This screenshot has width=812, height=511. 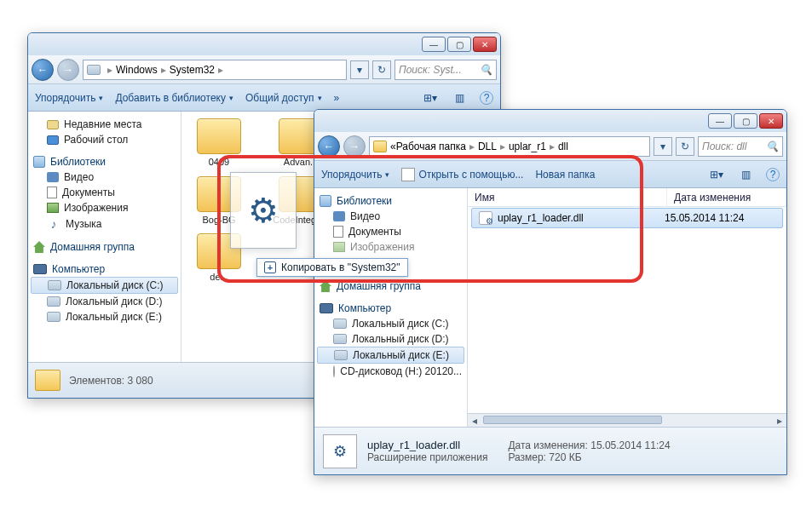 I want to click on open-with-icon, so click(x=408, y=175).